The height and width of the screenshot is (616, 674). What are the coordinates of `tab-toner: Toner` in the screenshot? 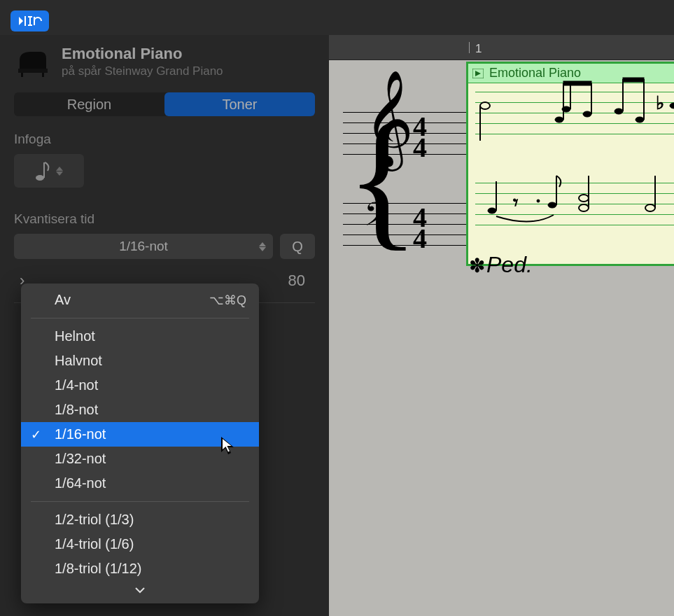 It's located at (239, 104).